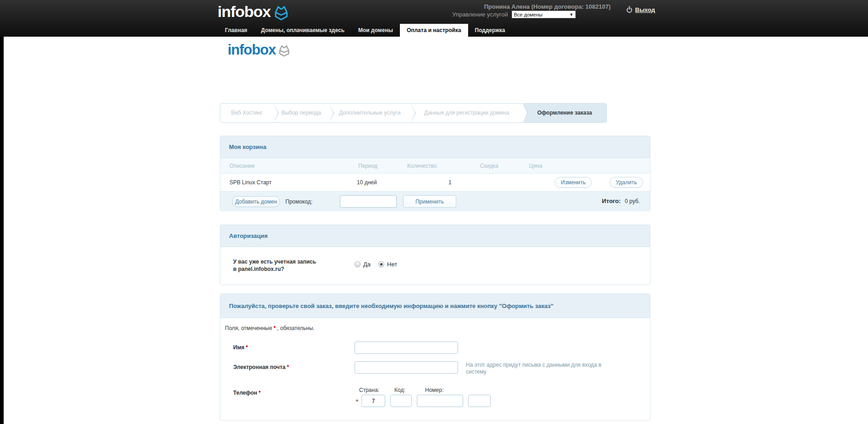 Image resolution: width=868 pixels, height=424 pixels. Describe the element at coordinates (259, 50) in the screenshot. I see `content-logo: infobox` at that location.